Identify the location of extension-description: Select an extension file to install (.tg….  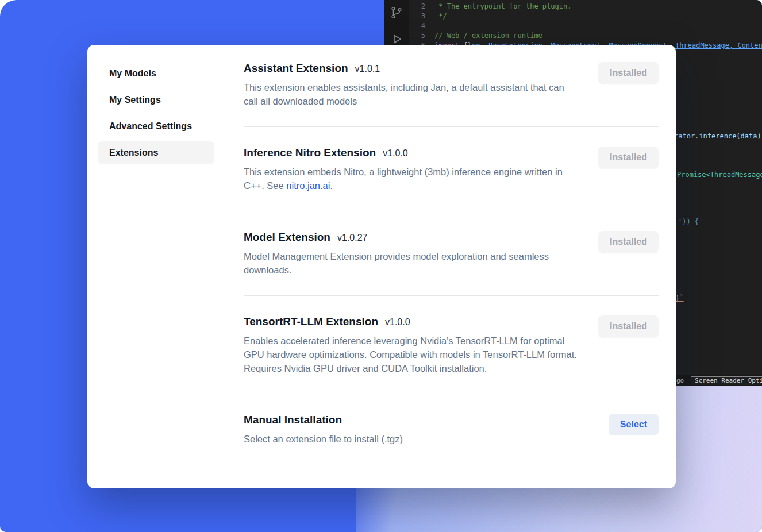
(411, 439).